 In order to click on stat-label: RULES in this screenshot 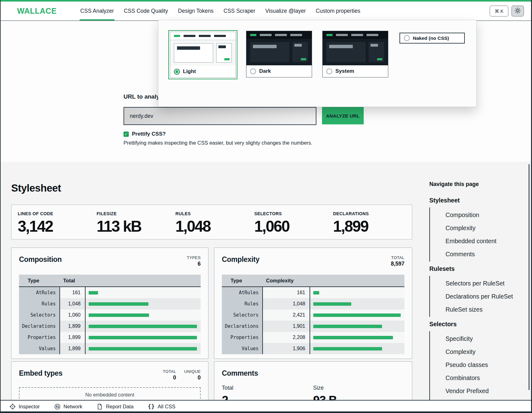, I will do `click(215, 214)`.